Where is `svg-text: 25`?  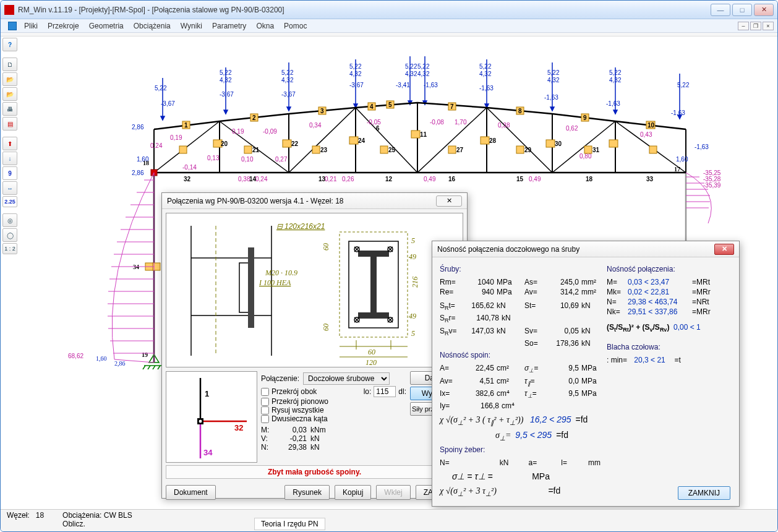
svg-text: 25 is located at coordinates (392, 150).